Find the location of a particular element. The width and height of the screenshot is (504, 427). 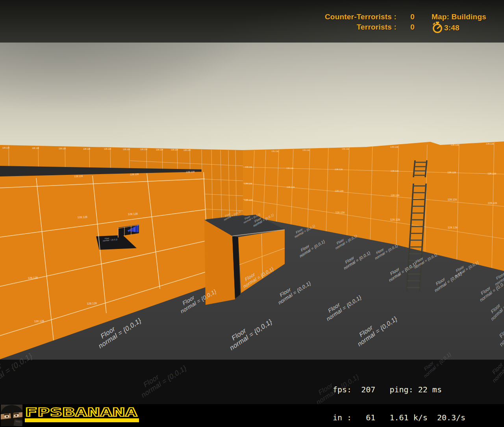

timer-value: 3:48 is located at coordinates (452, 28).